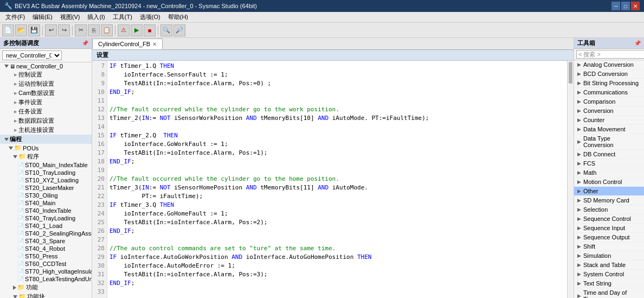 This screenshot has height=298, width=644. What do you see at coordinates (46, 180) in the screenshot?
I see `tree-item-st10xyz: 📄 ST10_XYZ_Loading` at bounding box center [46, 180].